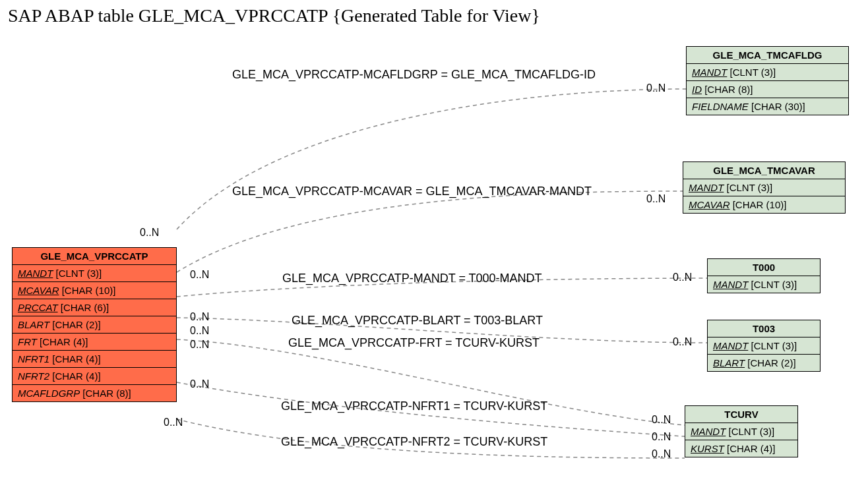  Describe the element at coordinates (764, 363) in the screenshot. I see `entity-field: BLART [CHAR (2)]` at that location.